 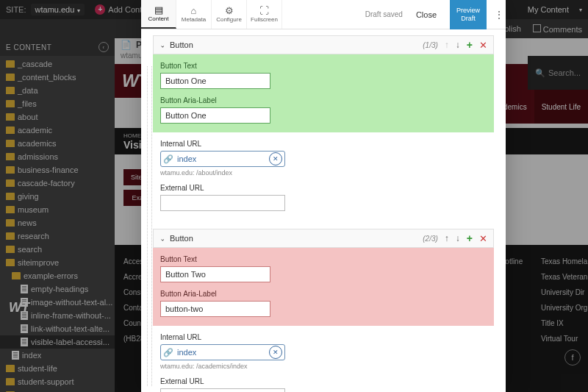 I want to click on tree-folder: training-sandbox, so click(x=57, y=390).